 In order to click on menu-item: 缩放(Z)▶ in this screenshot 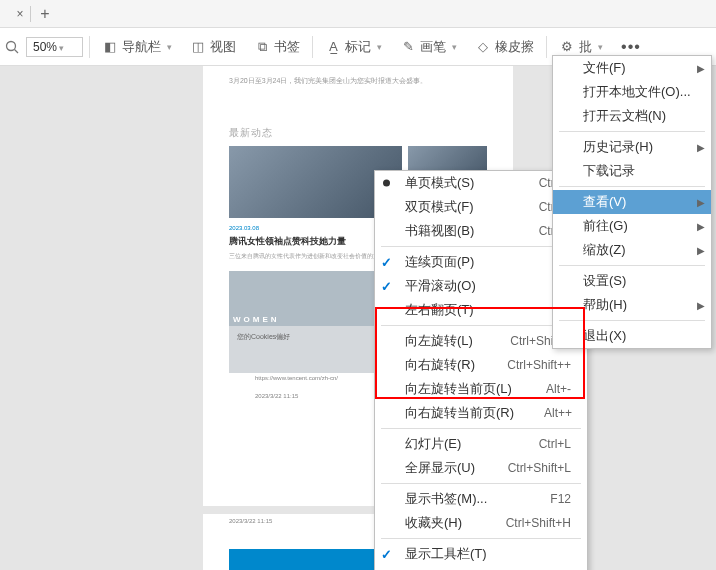, I will do `click(632, 250)`.